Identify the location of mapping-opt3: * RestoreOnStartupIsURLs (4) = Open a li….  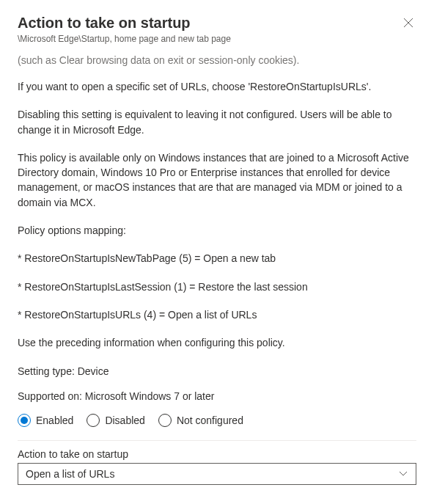
(217, 315).